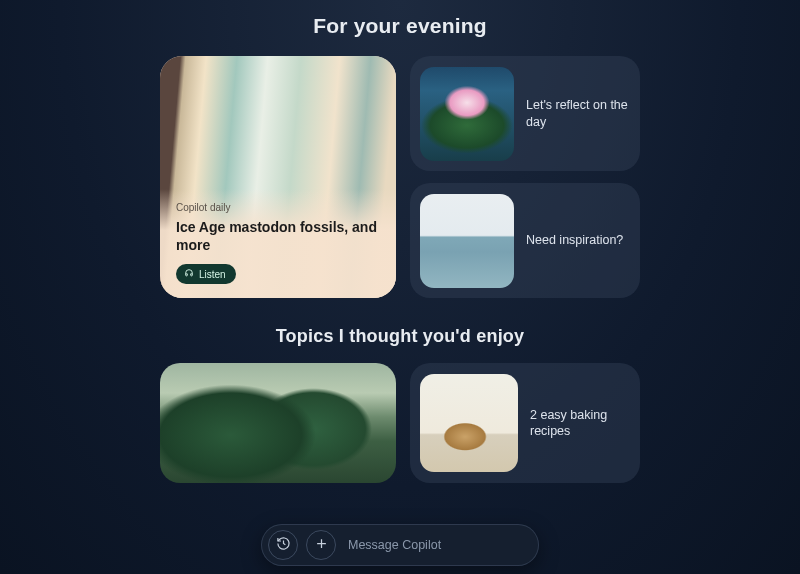  Describe the element at coordinates (206, 274) in the screenshot. I see `listen-button: Listen` at that location.